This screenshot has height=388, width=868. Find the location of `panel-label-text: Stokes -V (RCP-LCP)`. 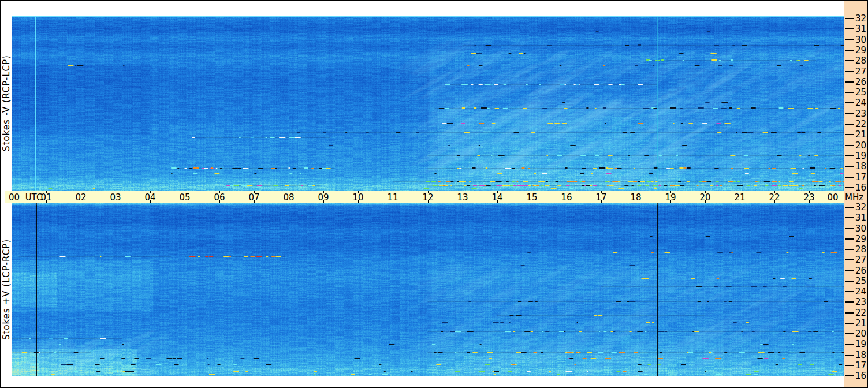

panel-label-text: Stokes -V (RCP-LCP) is located at coordinates (6, 103).